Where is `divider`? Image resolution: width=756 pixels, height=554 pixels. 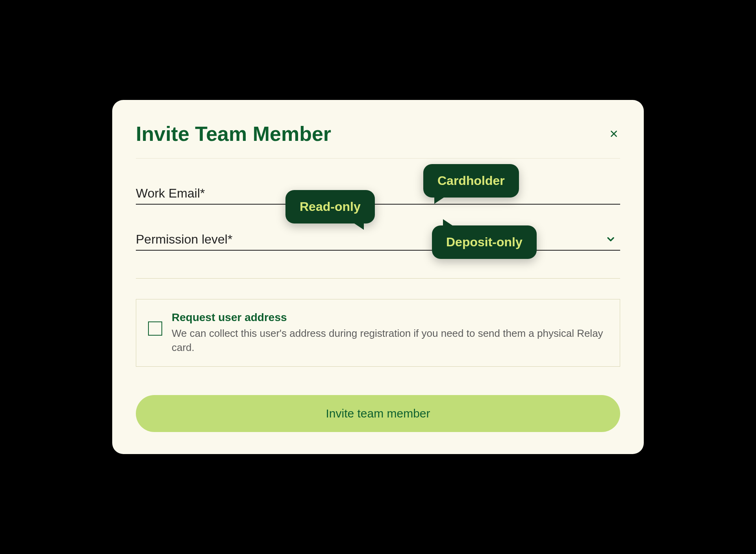 divider is located at coordinates (378, 279).